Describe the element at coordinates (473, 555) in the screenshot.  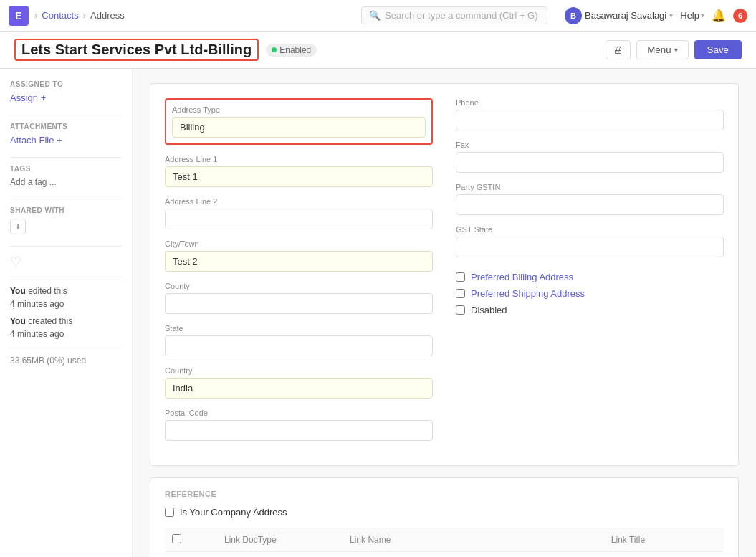
I see `link-name-cell: Lets Start Services Pvt Ltd` at that location.